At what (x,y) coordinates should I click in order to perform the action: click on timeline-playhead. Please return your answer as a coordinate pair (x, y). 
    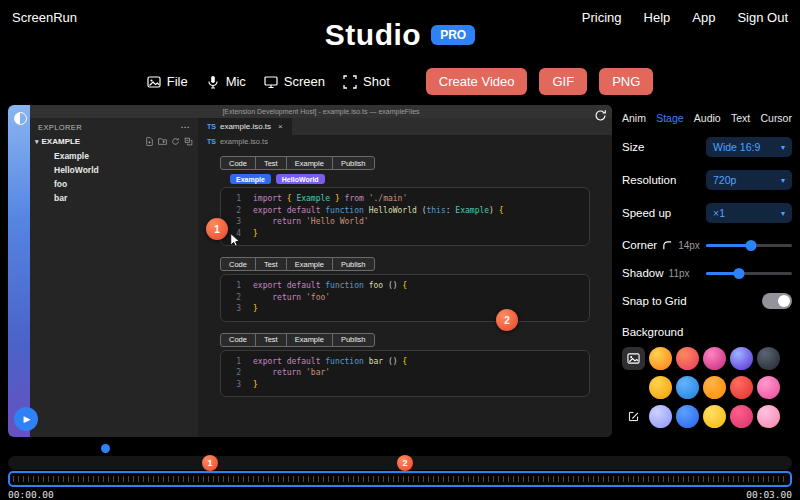
    Looking at the image, I should click on (106, 448).